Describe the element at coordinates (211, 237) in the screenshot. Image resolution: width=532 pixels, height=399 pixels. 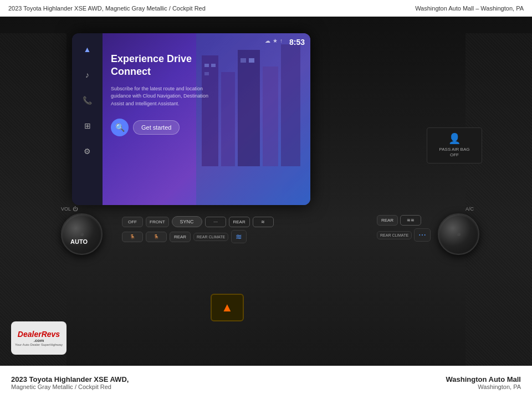
I see `rear-climate-button: REAR CLIMATE` at that location.